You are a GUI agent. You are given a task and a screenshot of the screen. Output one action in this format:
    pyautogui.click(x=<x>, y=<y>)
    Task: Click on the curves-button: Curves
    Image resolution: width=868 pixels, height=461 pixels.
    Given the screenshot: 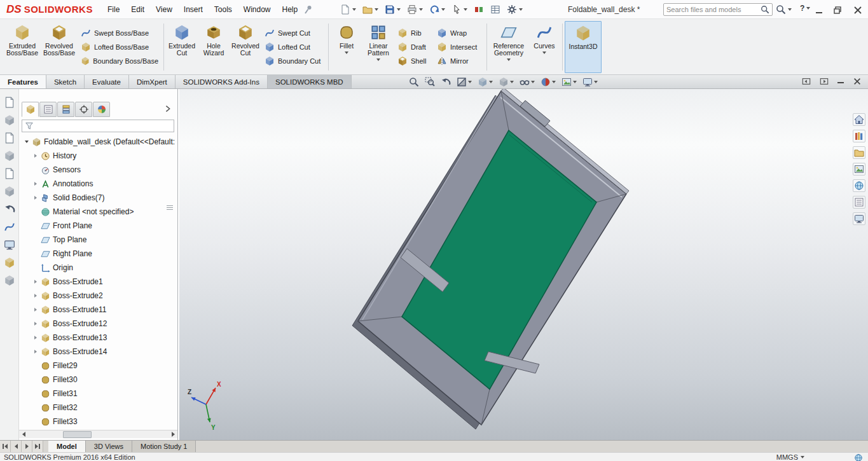 What is the action you would take?
    pyautogui.click(x=544, y=47)
    